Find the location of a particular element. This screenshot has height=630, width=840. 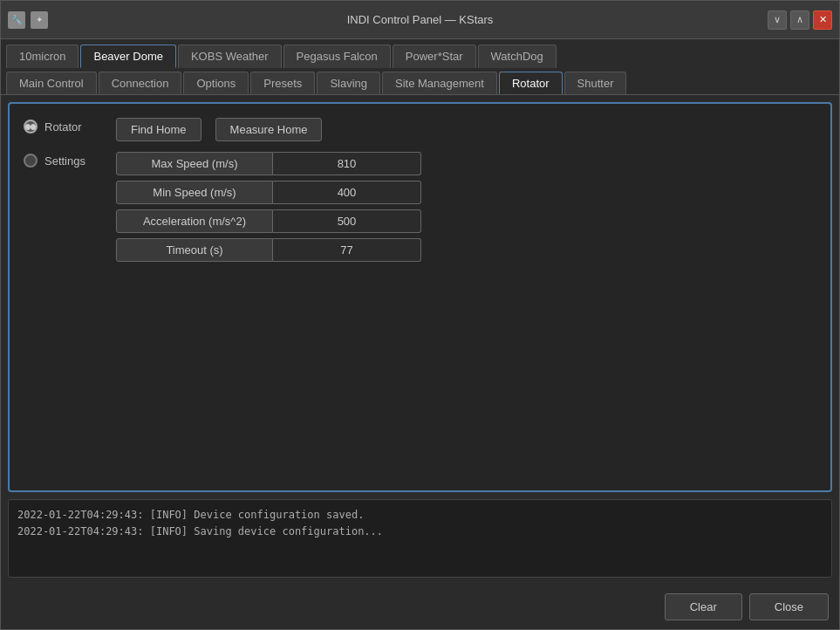

device-tab-bar: 10micron Beaver Dome KOBS Weather Pegasu… is located at coordinates (420, 54).